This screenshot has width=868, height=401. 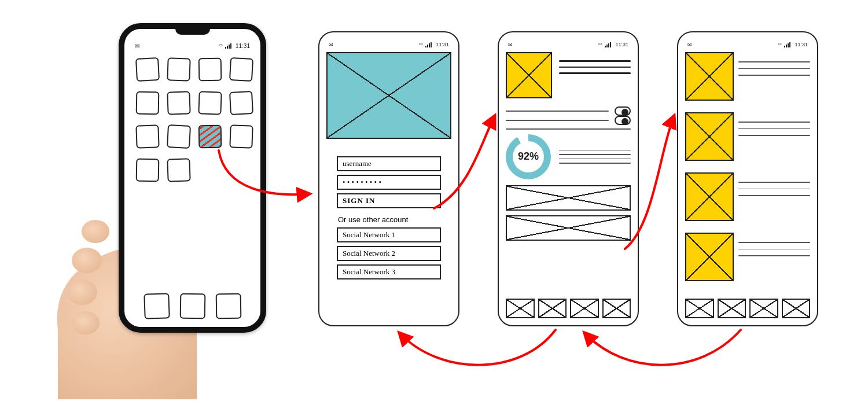 I want to click on alt-login-caption: Or use other account, so click(x=389, y=220).